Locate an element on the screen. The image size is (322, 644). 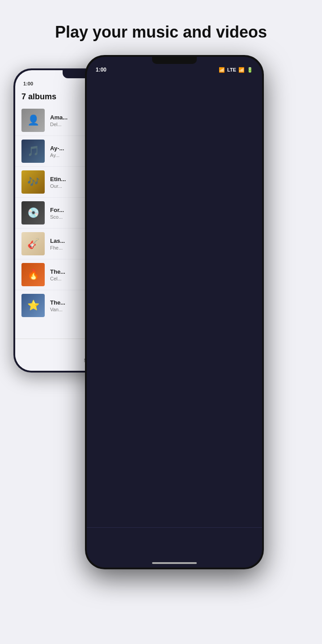
album-thumb: 👤 is located at coordinates (33, 120).